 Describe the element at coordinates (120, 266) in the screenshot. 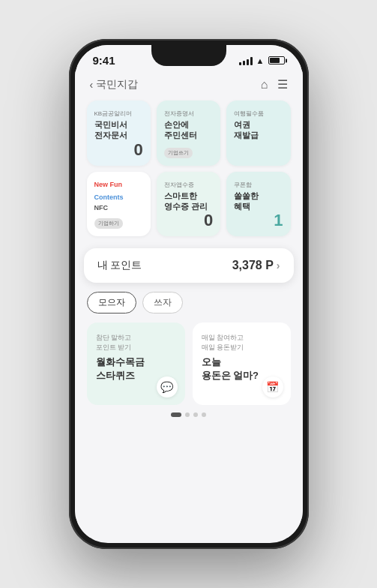

I see `points-label: 내 포인트` at that location.